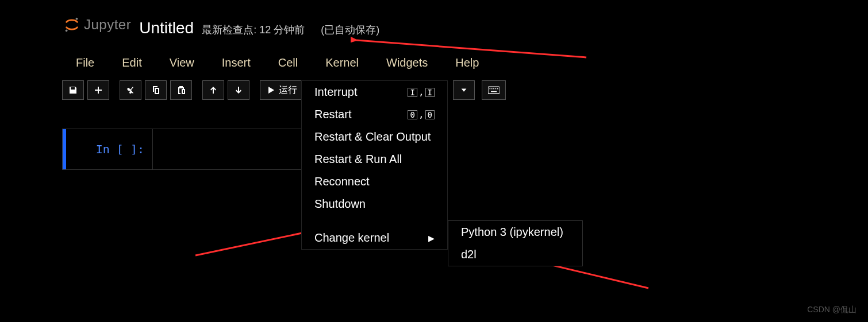  I want to click on notebook-header: Jupyter Untitled 最新检查点: 12 分钟前 (已自动保存), so click(221, 26).